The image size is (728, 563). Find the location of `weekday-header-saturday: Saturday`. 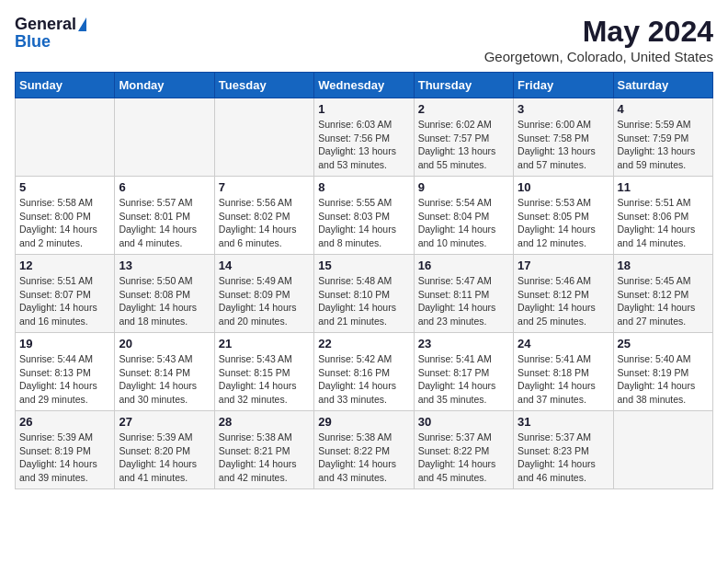

weekday-header-saturday: Saturday is located at coordinates (663, 86).